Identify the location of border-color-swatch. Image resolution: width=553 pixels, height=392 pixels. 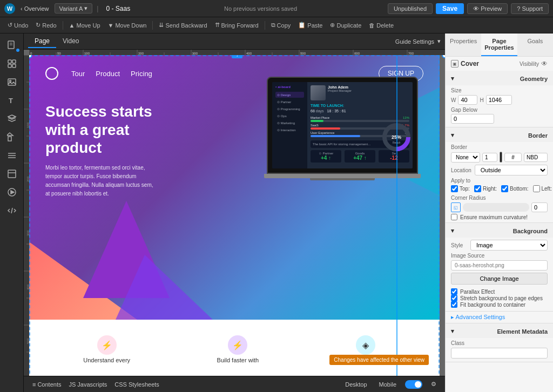
(501, 157).